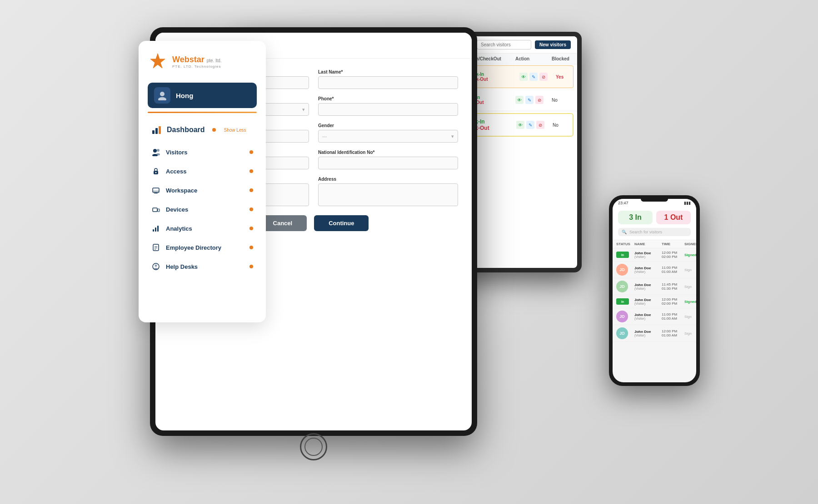  What do you see at coordinates (388, 179) in the screenshot?
I see `address-label: Address` at bounding box center [388, 179].